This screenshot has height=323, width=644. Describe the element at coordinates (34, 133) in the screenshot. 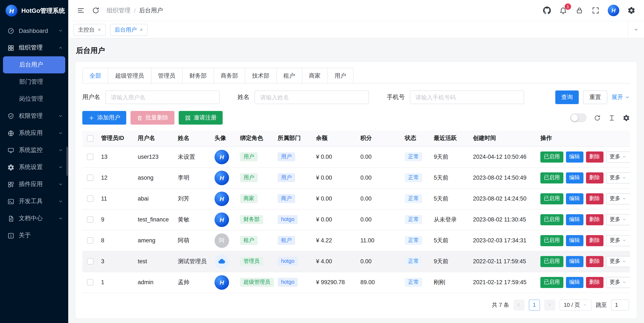

I see `sidebar-item-system-apps: 系统应用` at that location.